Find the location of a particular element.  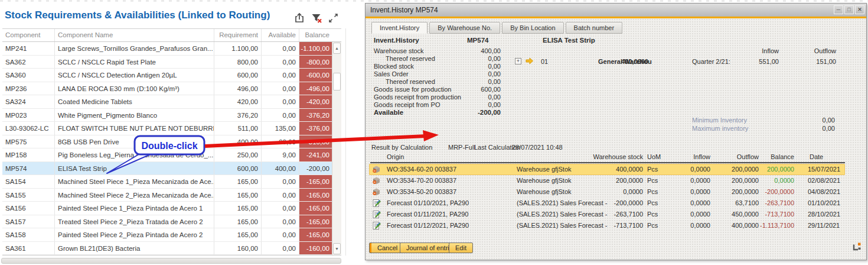

yellow-arrow-icon is located at coordinates (529, 62).